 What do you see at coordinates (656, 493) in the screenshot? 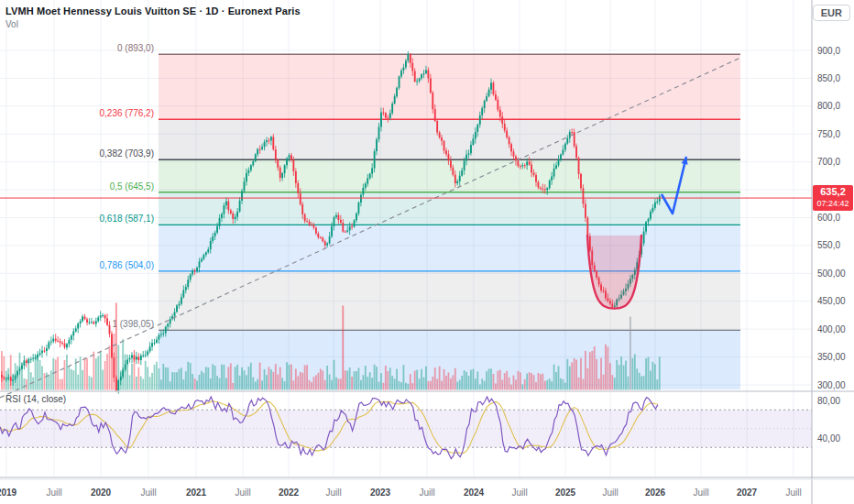
I see `time-axis-label: 2026` at bounding box center [656, 493].